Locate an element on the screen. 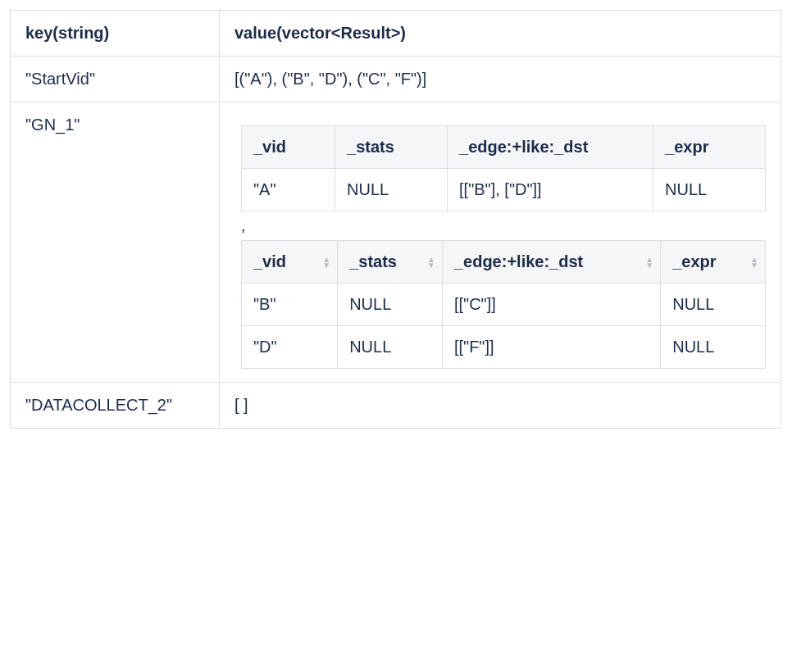 This screenshot has width=792, height=672. table-row: "D" NULL [["F"]] NULL is located at coordinates (503, 347).